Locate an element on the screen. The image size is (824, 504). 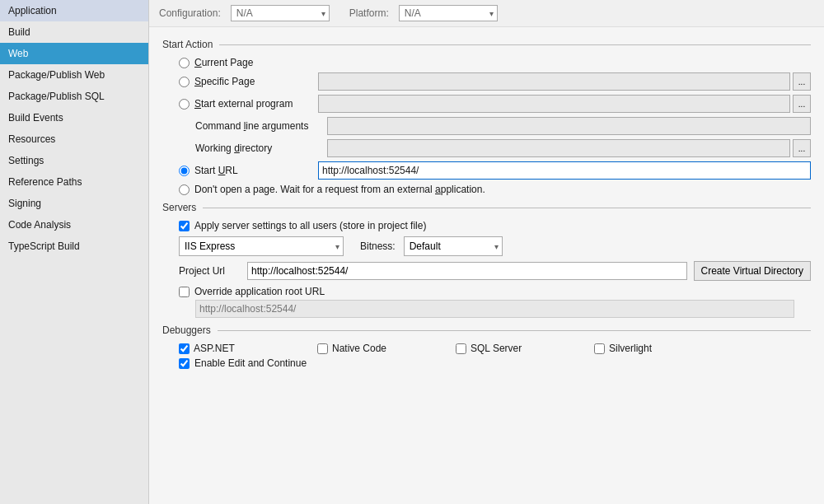
working-dir-browse-button: ... is located at coordinates (802, 148).